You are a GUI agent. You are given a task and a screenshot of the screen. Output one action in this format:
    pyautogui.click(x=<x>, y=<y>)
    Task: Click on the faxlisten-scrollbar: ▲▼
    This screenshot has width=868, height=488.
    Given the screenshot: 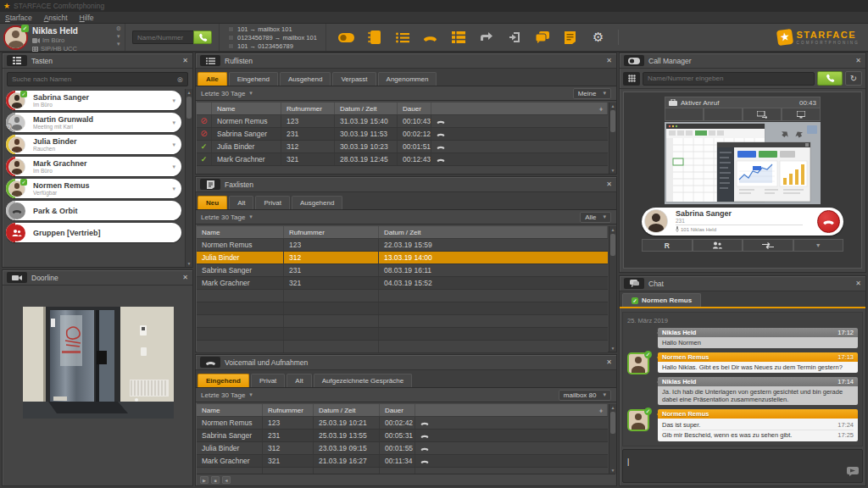 What is the action you would take?
    pyautogui.click(x=612, y=289)
    